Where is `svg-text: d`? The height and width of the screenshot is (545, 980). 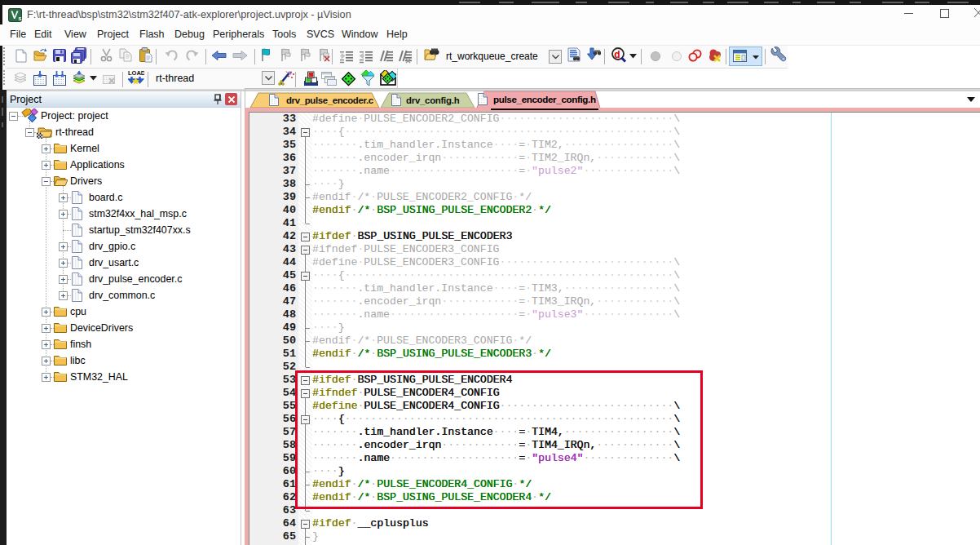
svg-text: d is located at coordinates (616, 55).